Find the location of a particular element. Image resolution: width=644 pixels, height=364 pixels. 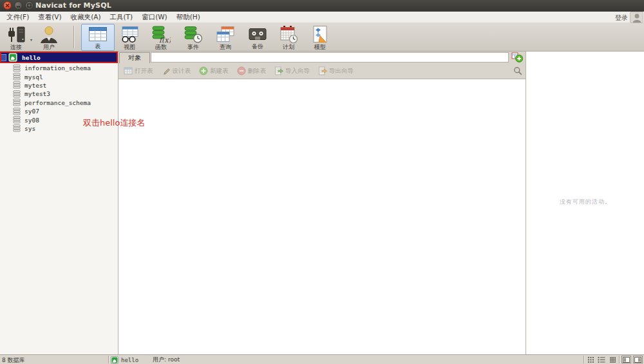

open-table-icon is located at coordinates (128, 71).